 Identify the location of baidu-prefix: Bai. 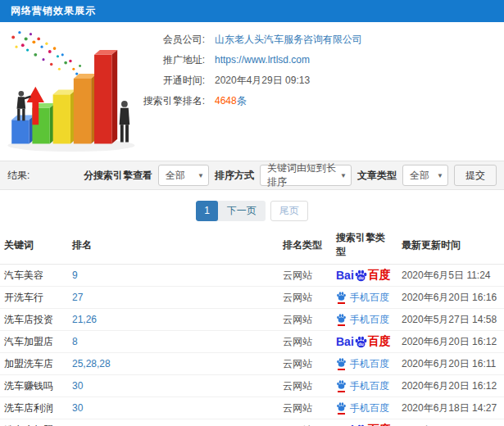
(345, 342).